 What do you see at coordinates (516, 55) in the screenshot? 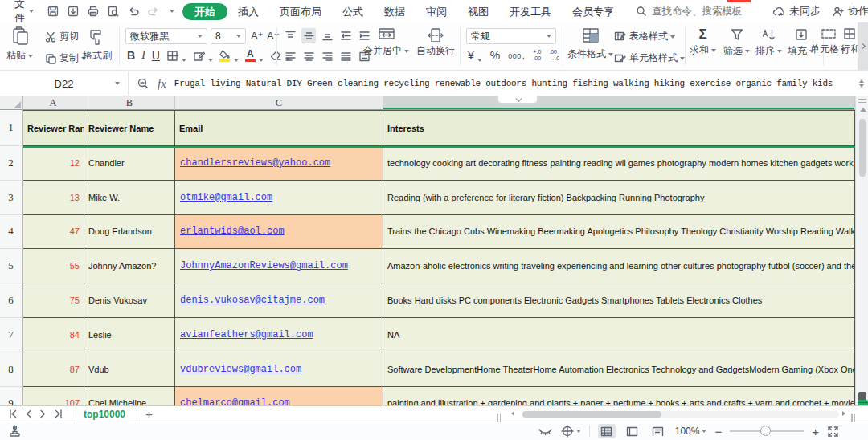
I see `thousands-separator-button: 000,` at bounding box center [516, 55].